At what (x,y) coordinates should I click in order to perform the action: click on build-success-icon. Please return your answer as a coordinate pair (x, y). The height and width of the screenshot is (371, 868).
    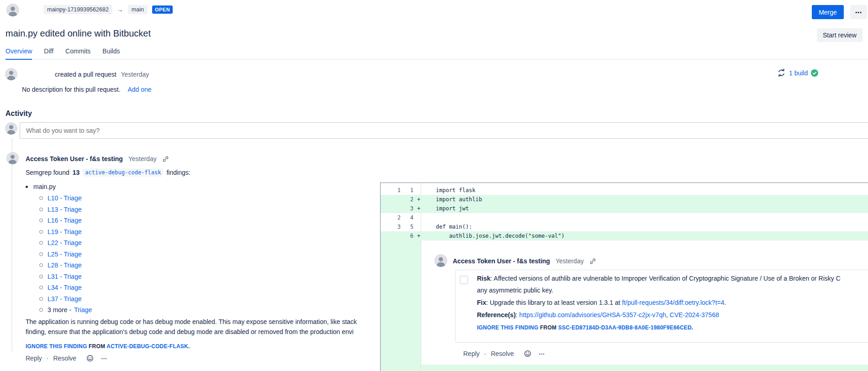
    Looking at the image, I should click on (815, 73).